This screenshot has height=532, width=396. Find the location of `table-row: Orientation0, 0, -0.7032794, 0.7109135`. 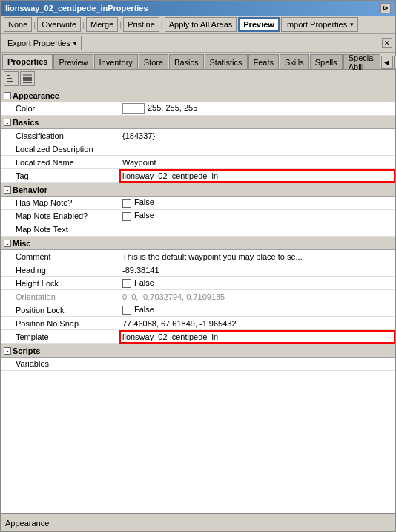

table-row: Orientation0, 0, -0.7032794, 0.7109135 is located at coordinates (198, 297).